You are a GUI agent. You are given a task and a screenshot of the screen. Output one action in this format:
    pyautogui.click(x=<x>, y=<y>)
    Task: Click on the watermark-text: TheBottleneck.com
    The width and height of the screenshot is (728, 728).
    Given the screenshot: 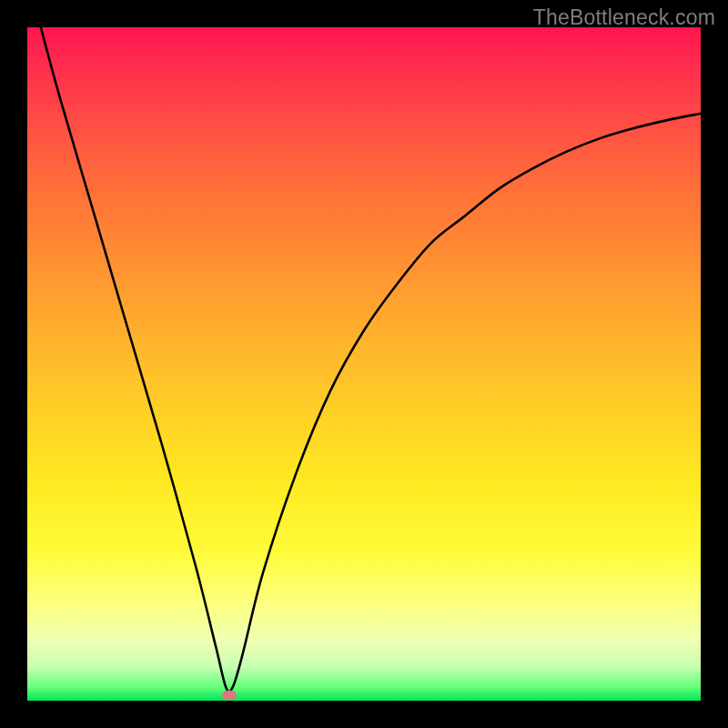 What is the action you would take?
    pyautogui.click(x=624, y=18)
    